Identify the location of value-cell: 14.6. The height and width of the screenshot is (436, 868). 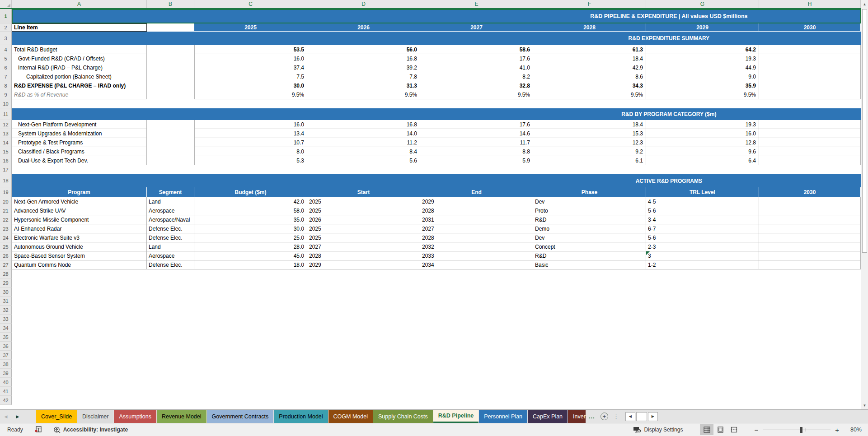
(477, 134).